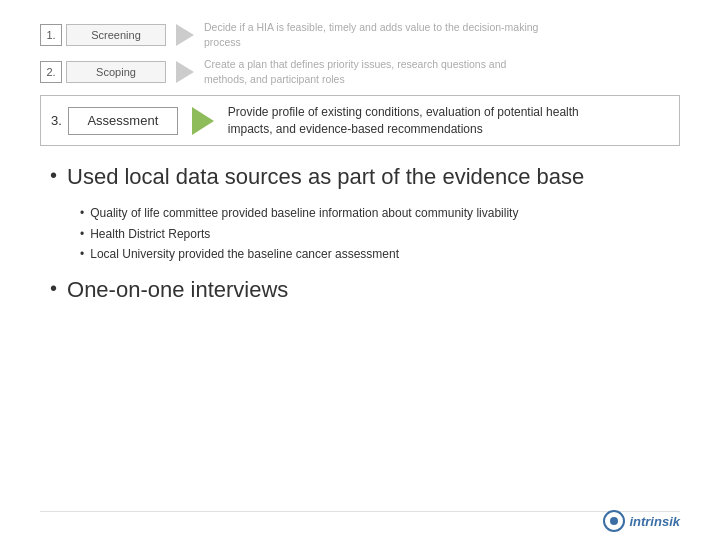  I want to click on step-number-3: 3., so click(56, 120).